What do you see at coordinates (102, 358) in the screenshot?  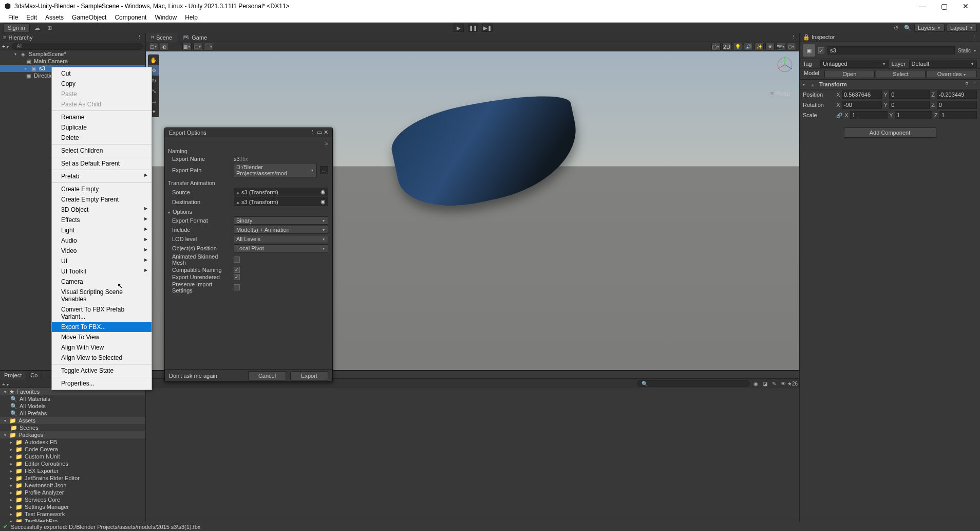 I see `context-menu-item: Align View to Selected` at bounding box center [102, 358].